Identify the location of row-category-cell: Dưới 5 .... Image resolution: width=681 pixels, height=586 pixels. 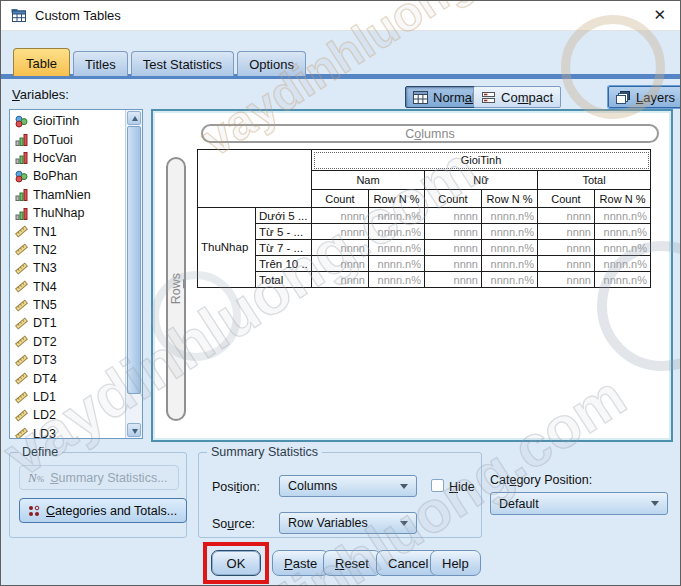
(284, 216).